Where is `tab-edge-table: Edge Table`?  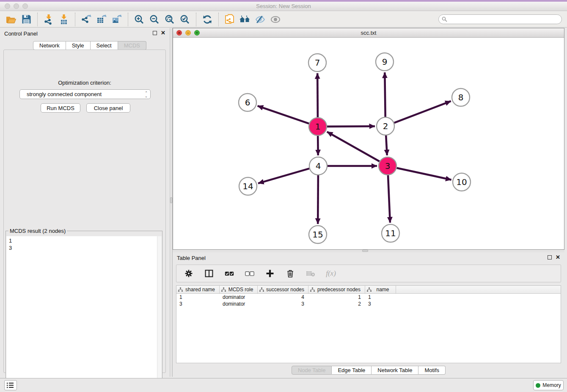 tab-edge-table: Edge Table is located at coordinates (352, 370).